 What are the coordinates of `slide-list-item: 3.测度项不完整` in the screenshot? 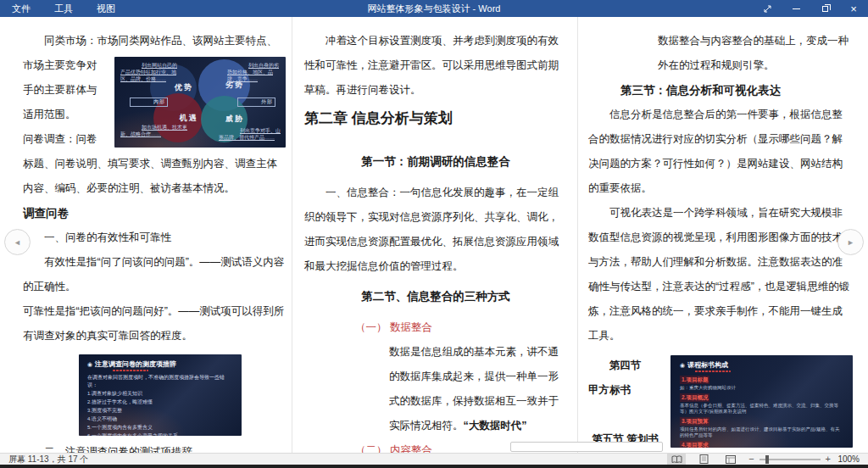 It's located at (160, 410).